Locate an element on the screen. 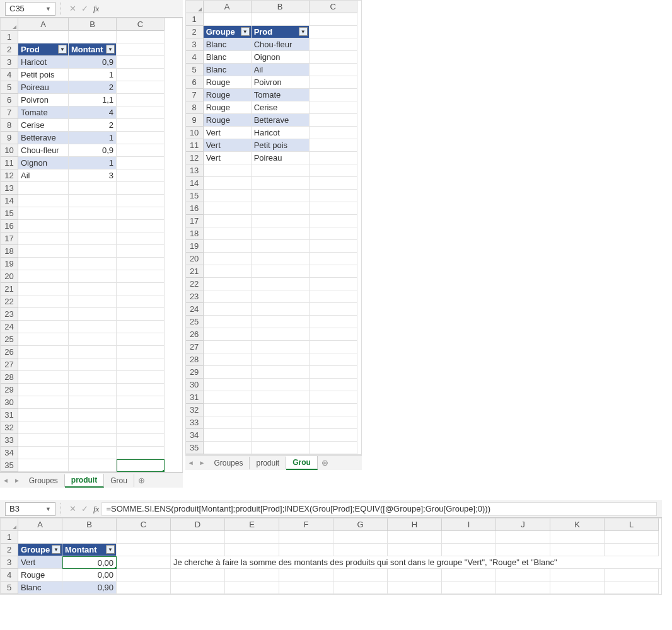  sheet-tab-groupes: Groupes is located at coordinates (228, 463).